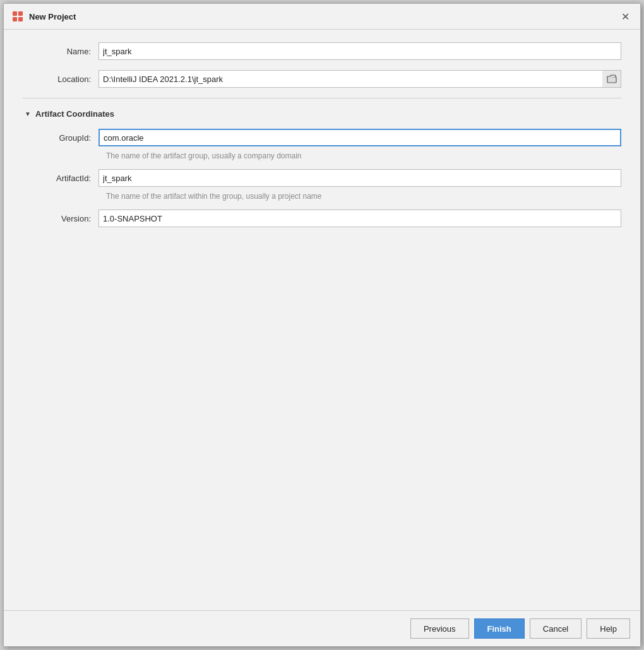  I want to click on button-bar: Previous Finish Cancel Help, so click(322, 629).